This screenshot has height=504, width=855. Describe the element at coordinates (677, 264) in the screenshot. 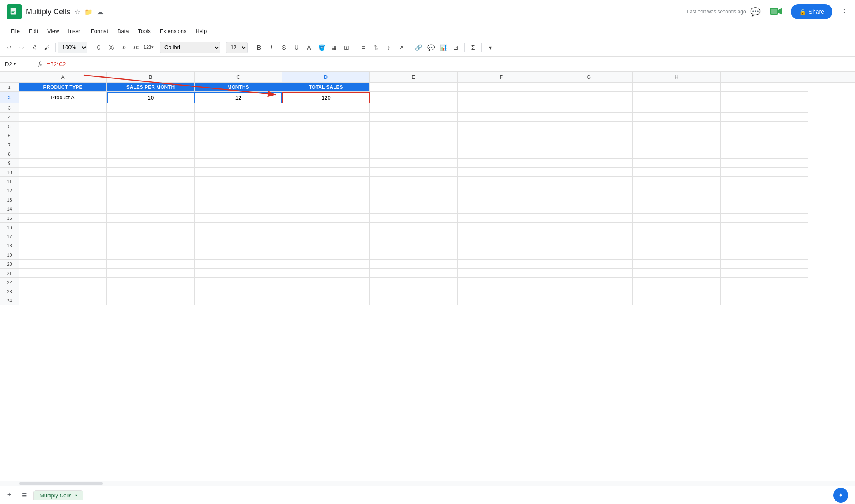

I see `cell-h20` at that location.